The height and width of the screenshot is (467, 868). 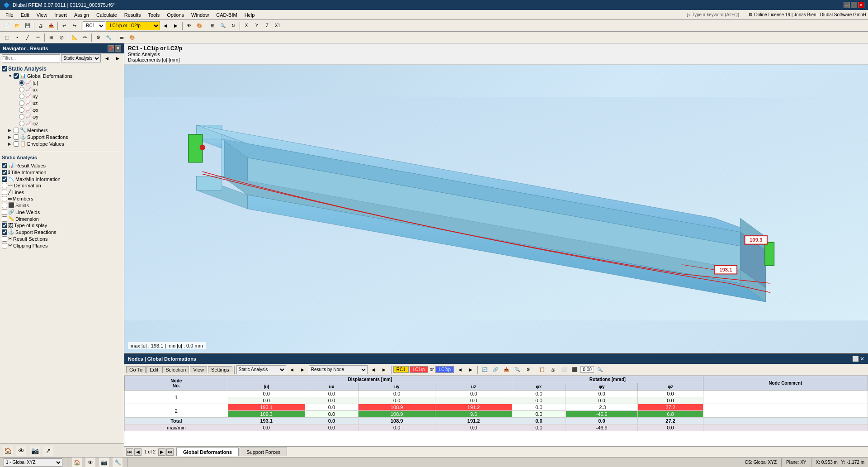 I want to click on status-btn-3: 📷, so click(x=104, y=462).